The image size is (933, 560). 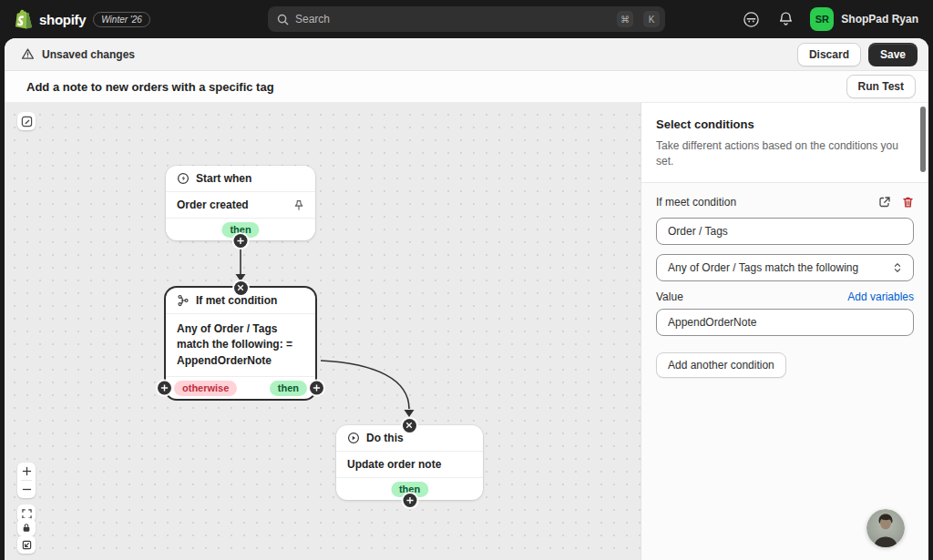 What do you see at coordinates (410, 463) in the screenshot?
I see `action-node: Do this Update order note then` at bounding box center [410, 463].